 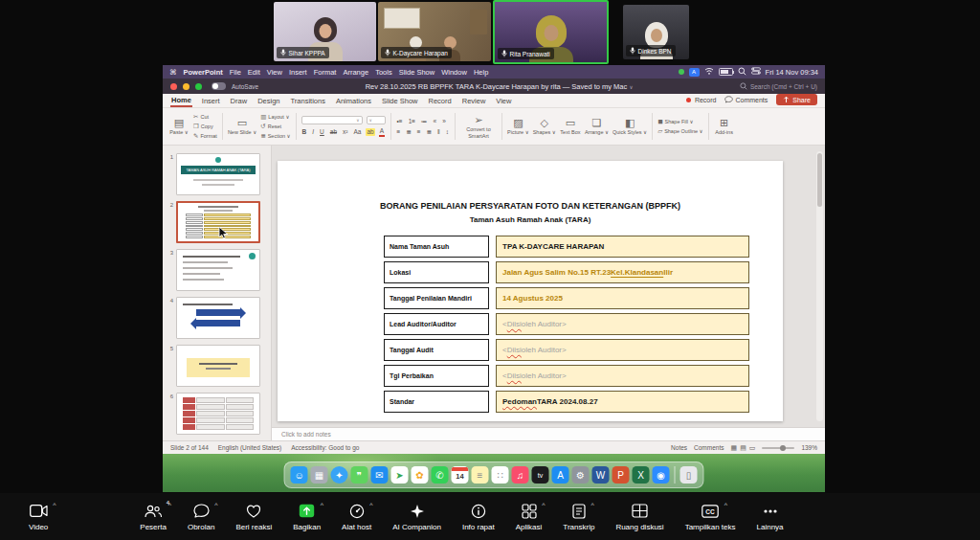 I want to click on tab-review: Review, so click(x=475, y=101).